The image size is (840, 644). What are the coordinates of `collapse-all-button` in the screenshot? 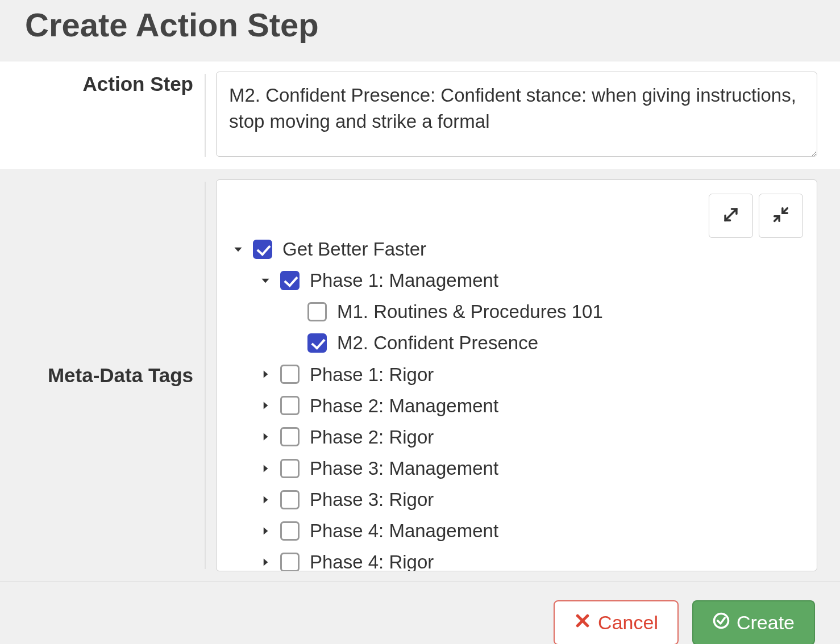 It's located at (781, 216).